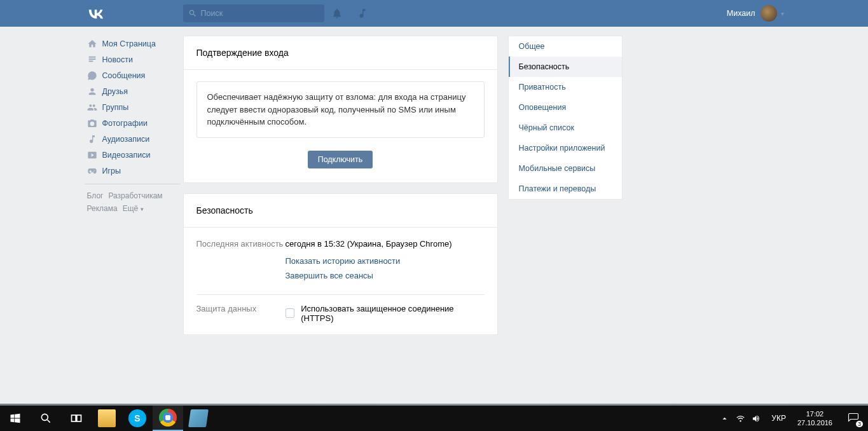 Image resolution: width=868 pixels, height=431 pixels. Describe the element at coordinates (258, 13) in the screenshot. I see `search-input` at that location.